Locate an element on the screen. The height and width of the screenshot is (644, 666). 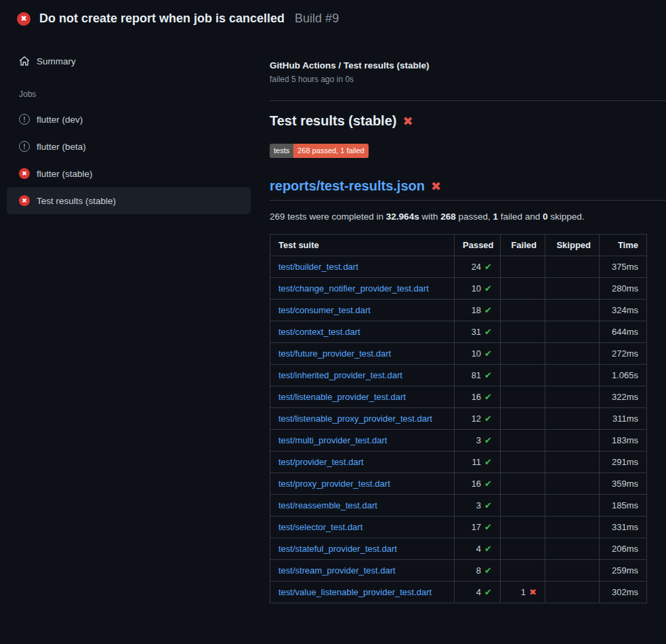
col-header-failed: Failed is located at coordinates (523, 245).